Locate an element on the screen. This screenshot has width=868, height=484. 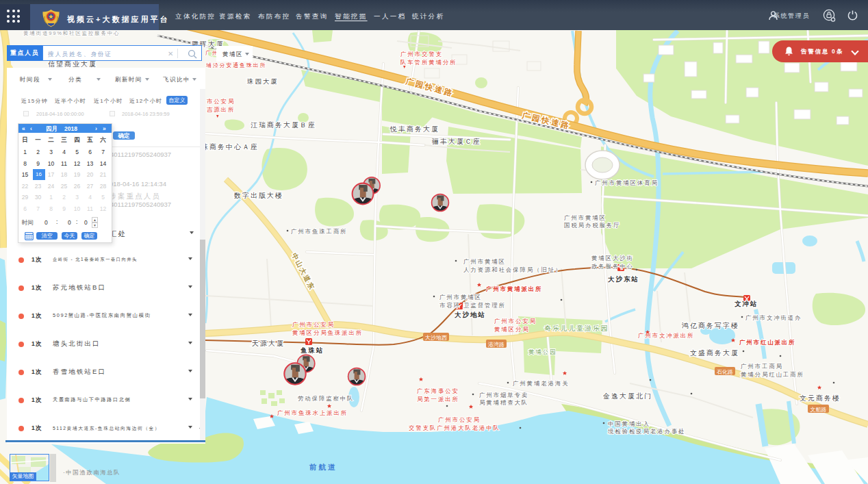
svg-text: 金逸大厦北门 is located at coordinates (627, 396).